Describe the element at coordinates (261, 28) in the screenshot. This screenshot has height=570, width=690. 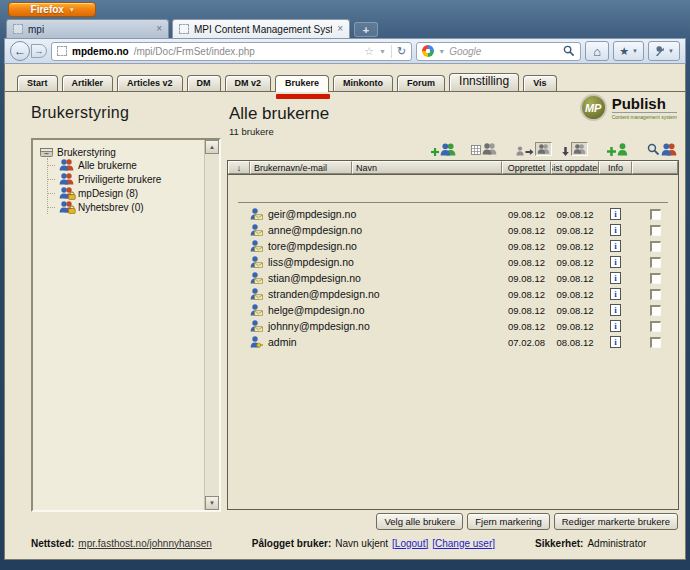
I see `browser-tab-cms: MPI Content Management System v2...` at that location.